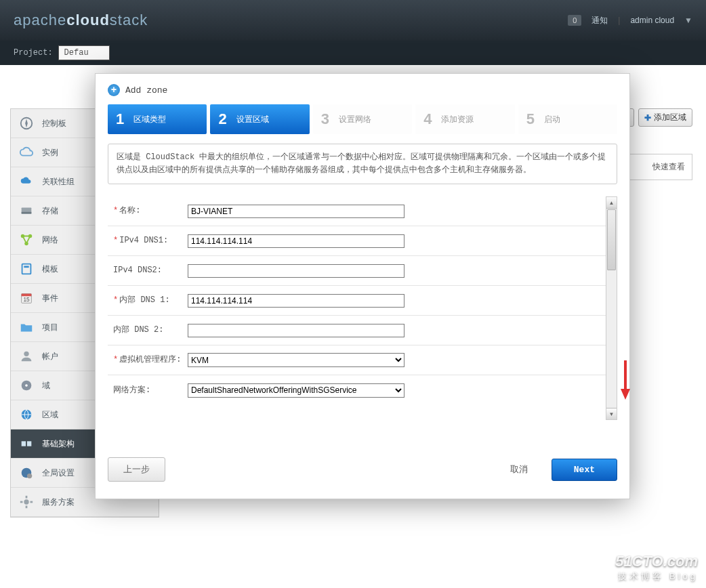  What do you see at coordinates (564, 470) in the screenshot?
I see `footer-right: 取消 Next` at bounding box center [564, 470].